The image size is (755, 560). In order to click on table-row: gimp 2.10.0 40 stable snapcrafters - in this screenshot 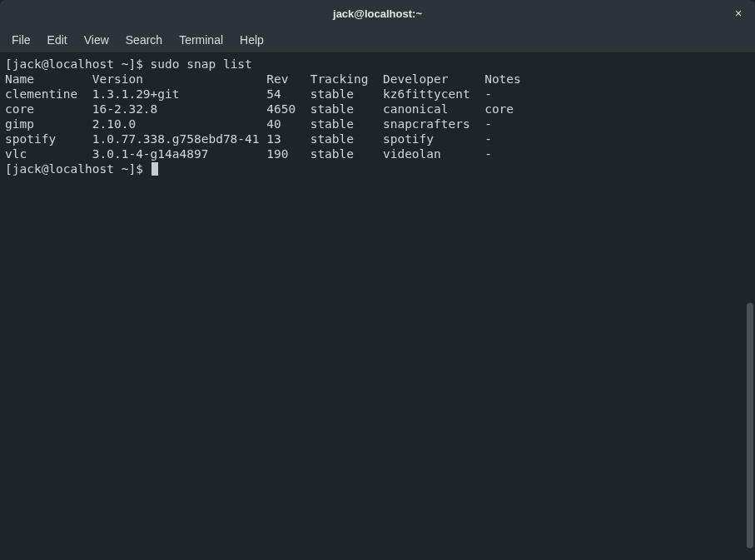, I will do `click(248, 124)`.